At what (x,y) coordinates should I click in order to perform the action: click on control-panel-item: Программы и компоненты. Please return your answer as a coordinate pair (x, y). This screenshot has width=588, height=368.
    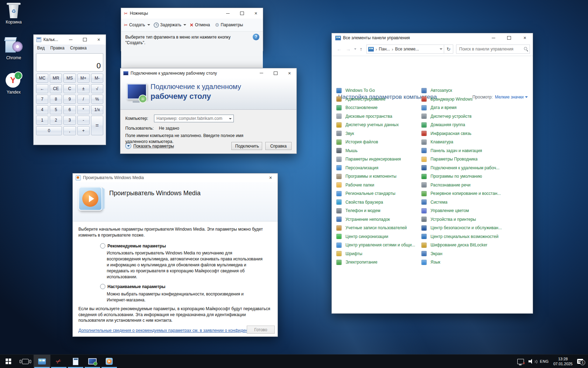
    Looking at the image, I should click on (378, 177).